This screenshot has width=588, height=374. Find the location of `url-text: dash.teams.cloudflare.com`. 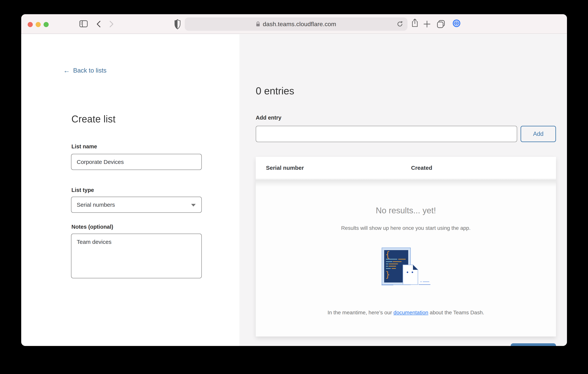

url-text: dash.teams.cloudflare.com is located at coordinates (299, 24).